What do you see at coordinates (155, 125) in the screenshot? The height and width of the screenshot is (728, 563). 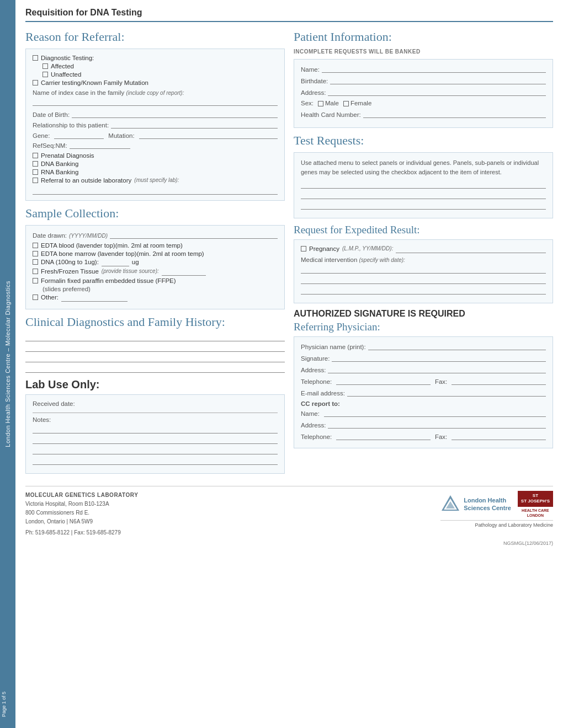 I see `reason-box: Diagnostic Testing: Affected Unaffected …` at bounding box center [155, 125].